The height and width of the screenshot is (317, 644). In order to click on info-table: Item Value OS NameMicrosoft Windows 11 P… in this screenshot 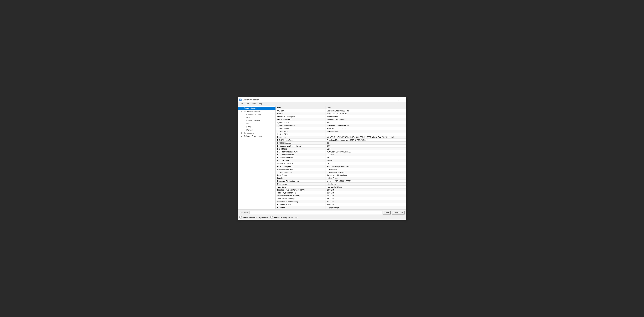, I will do `click(341, 158)`.